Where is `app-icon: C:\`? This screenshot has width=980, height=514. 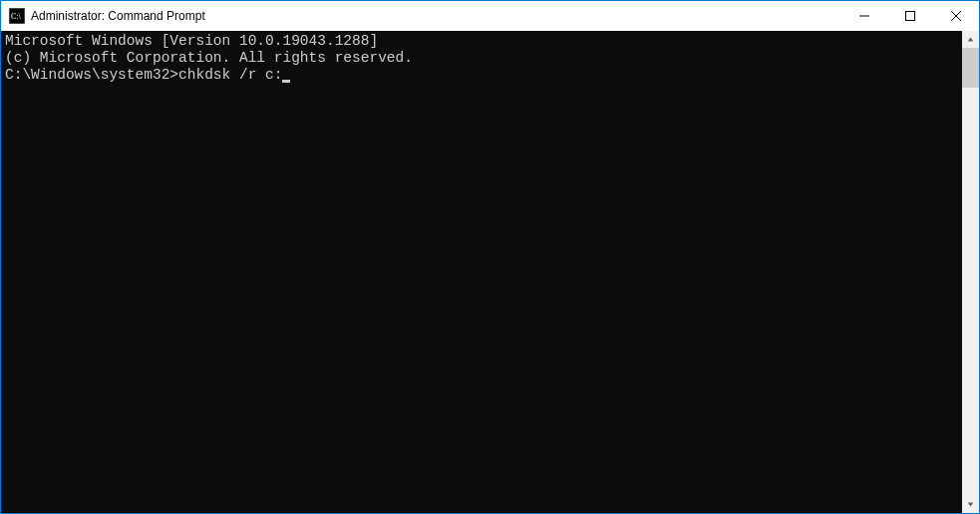
app-icon: C:\ is located at coordinates (17, 16).